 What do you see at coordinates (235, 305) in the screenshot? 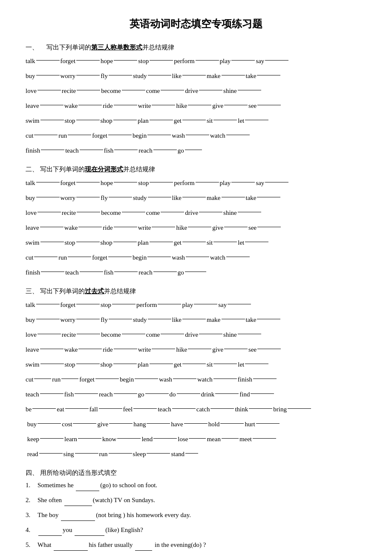
I see `word-cell: say` at bounding box center [235, 305].